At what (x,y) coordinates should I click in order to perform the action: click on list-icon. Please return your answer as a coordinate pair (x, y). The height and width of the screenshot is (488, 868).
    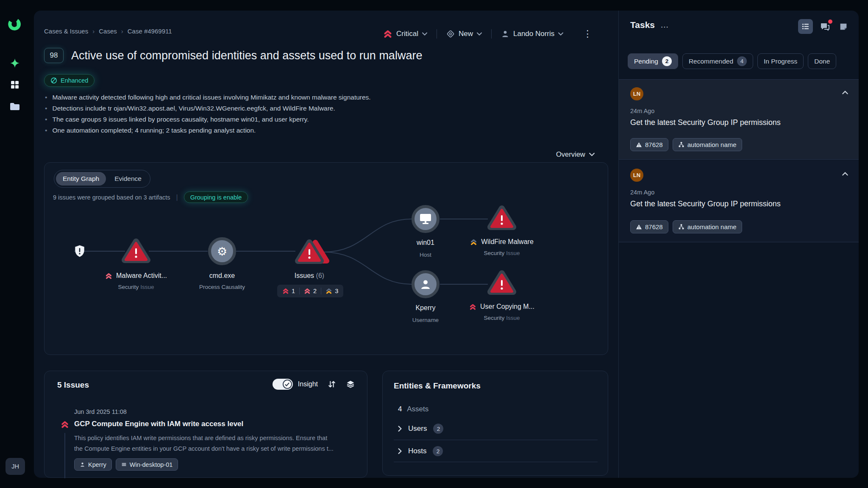
    Looking at the image, I should click on (124, 464).